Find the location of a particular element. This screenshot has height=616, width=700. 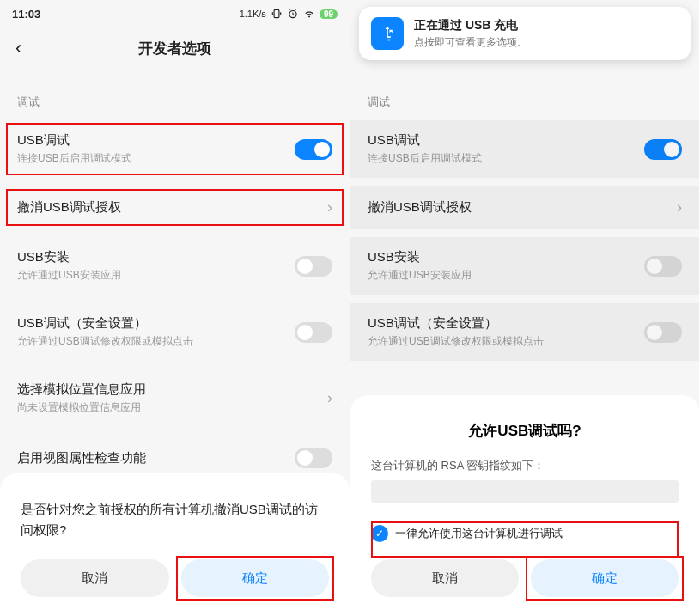

setting-mock-location: 选择模拟位置信息应用 尚未设置模拟位置信息应用 › is located at coordinates (175, 399).